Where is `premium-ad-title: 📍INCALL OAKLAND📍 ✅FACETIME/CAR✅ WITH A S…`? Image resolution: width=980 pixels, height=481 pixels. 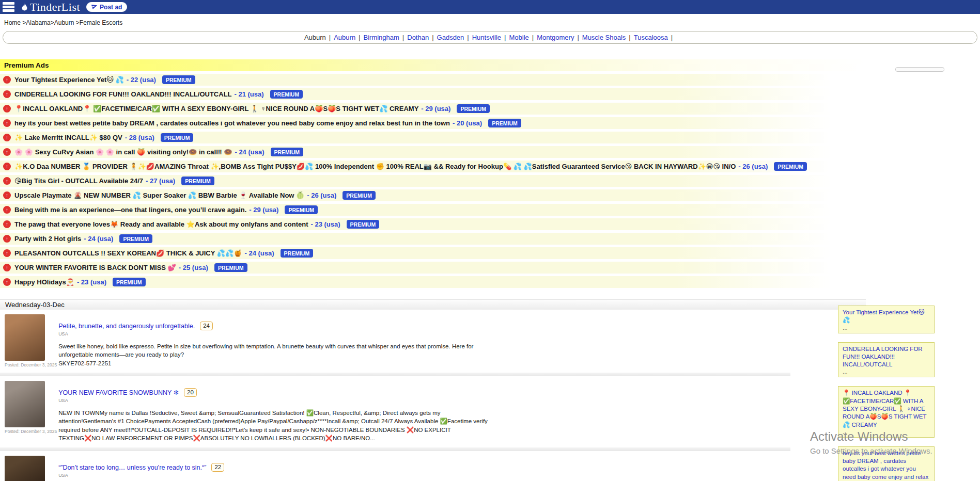 premium-ad-title: 📍INCALL OAKLAND📍 ✅FACETIME/CAR✅ WITH A S… is located at coordinates (216, 108).